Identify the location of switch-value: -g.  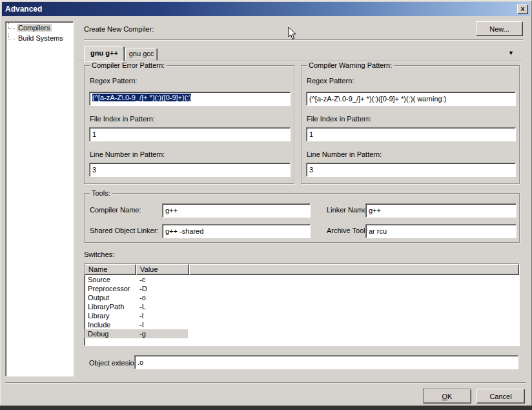
(141, 334).